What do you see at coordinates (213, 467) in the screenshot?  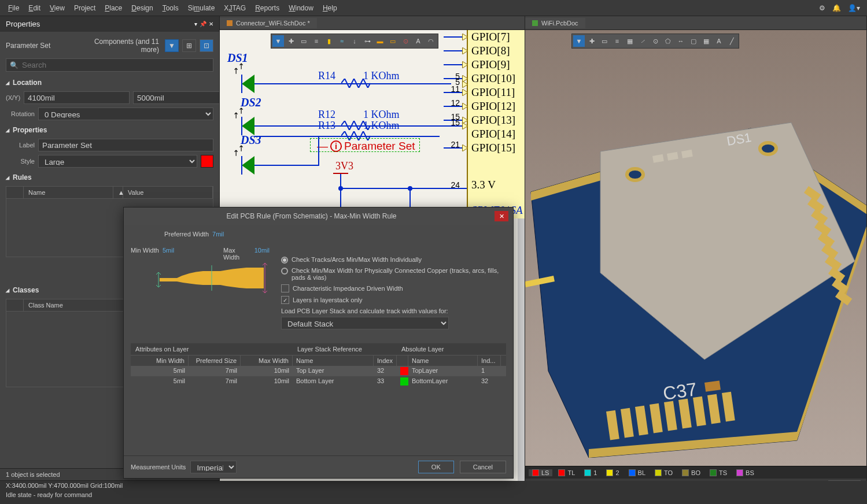 I see `units-select: Imperial` at bounding box center [213, 467].